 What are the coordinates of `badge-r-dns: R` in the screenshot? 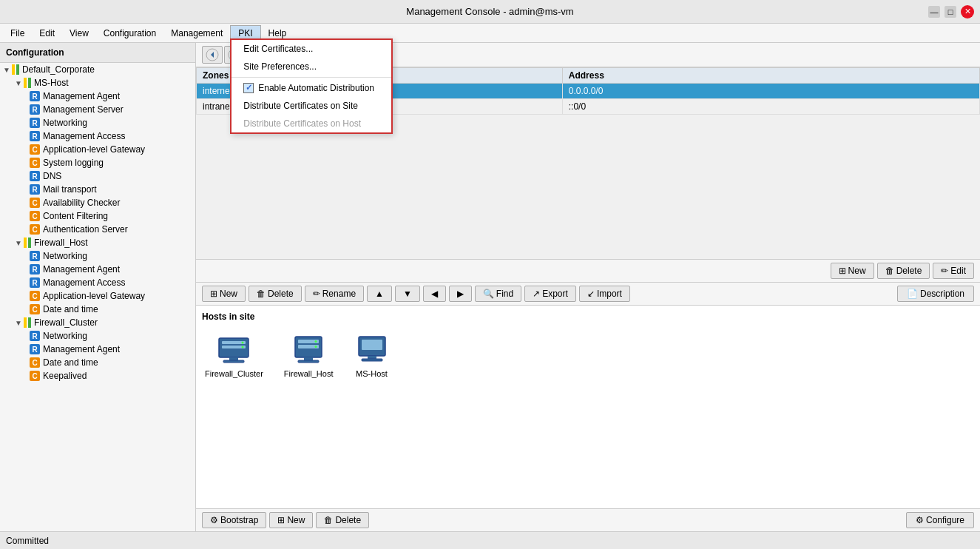 It's located at (35, 176).